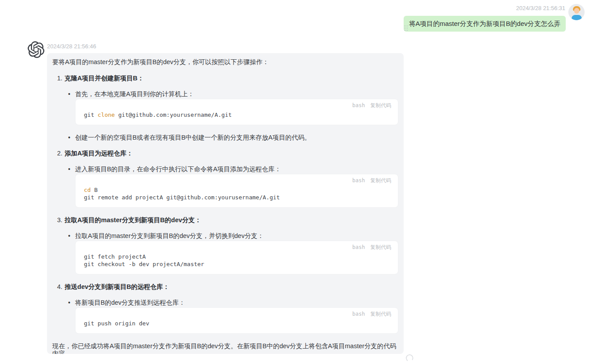  What do you see at coordinates (237, 236) in the screenshot?
I see `bullet-item: 拉取A项目的master分支到新项目B的dev分支，并切换到dev分支：` at bounding box center [237, 236].